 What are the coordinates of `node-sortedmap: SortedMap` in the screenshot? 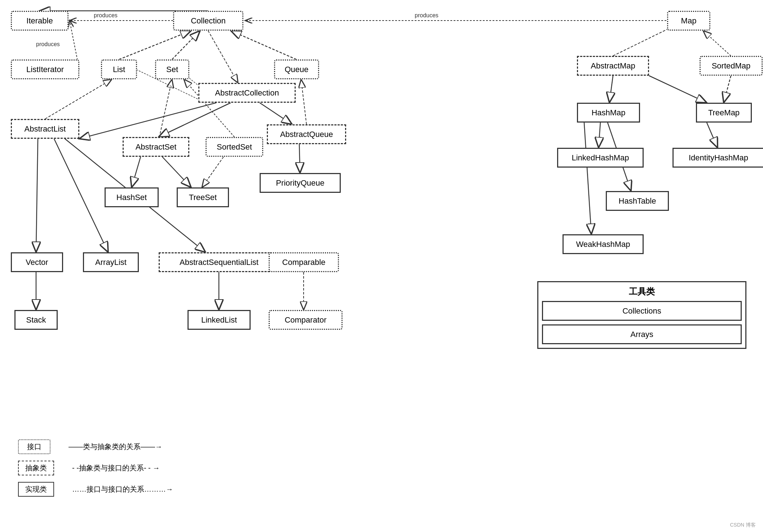 It's located at (731, 66).